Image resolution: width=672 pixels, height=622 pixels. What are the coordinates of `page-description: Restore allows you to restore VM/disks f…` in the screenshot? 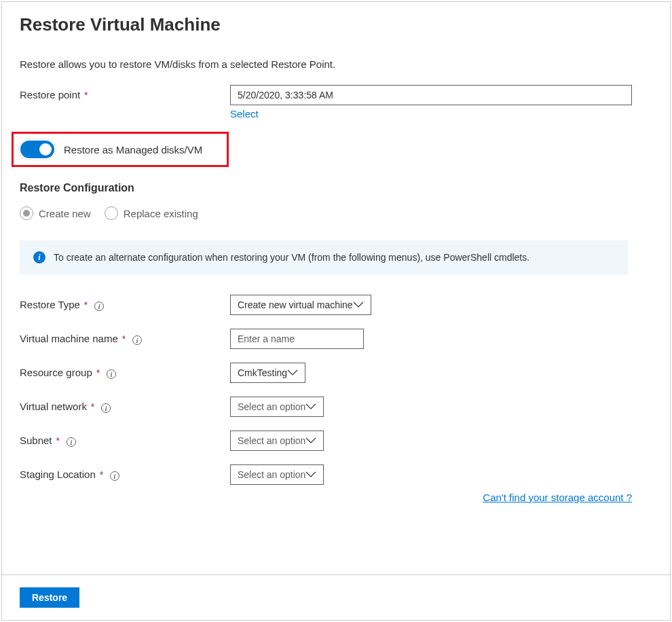 It's located at (336, 64).